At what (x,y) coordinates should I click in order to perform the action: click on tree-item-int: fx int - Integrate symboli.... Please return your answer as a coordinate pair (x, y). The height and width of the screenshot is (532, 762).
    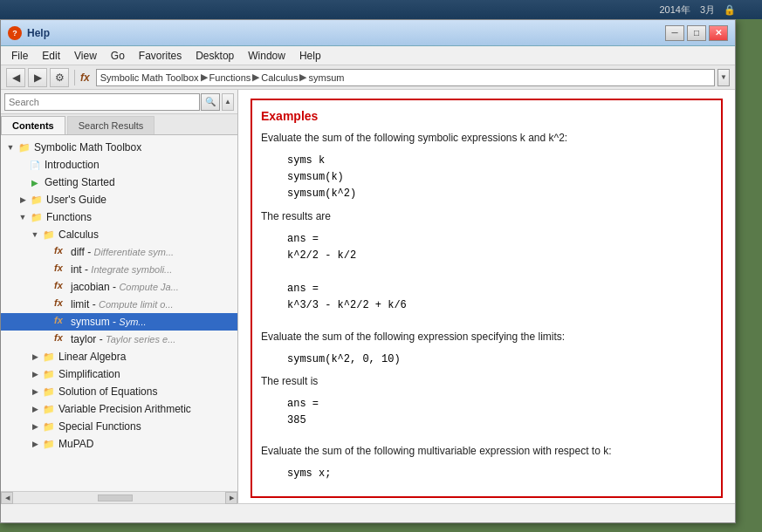
    Looking at the image, I should click on (119, 269).